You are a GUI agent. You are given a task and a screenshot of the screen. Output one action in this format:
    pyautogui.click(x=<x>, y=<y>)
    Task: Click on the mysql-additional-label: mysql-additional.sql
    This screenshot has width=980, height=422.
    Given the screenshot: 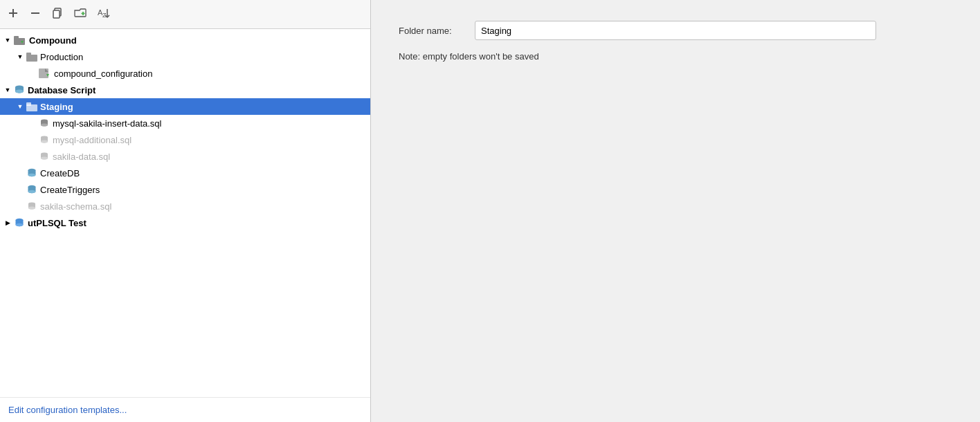 What is the action you would take?
    pyautogui.click(x=92, y=140)
    